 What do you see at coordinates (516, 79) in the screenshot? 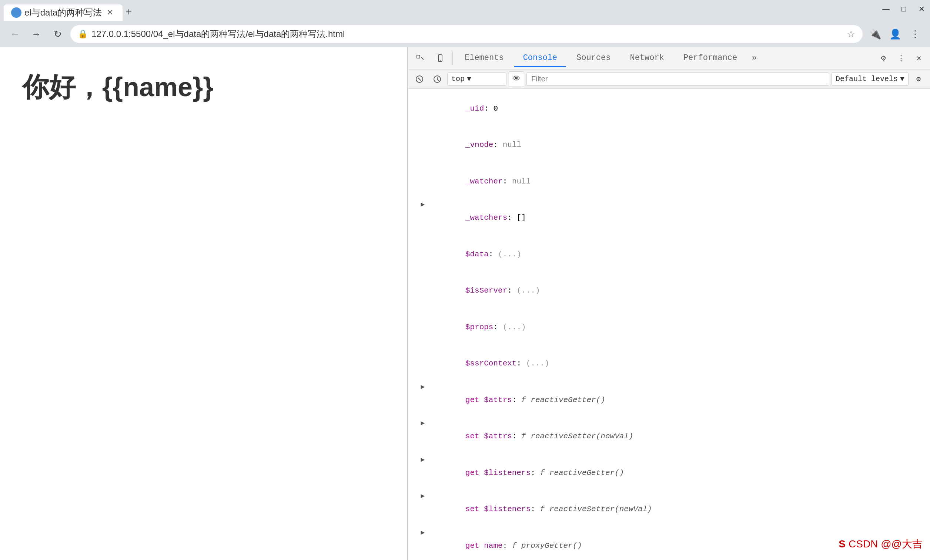
I see `live-expressions-button: 👁` at bounding box center [516, 79].